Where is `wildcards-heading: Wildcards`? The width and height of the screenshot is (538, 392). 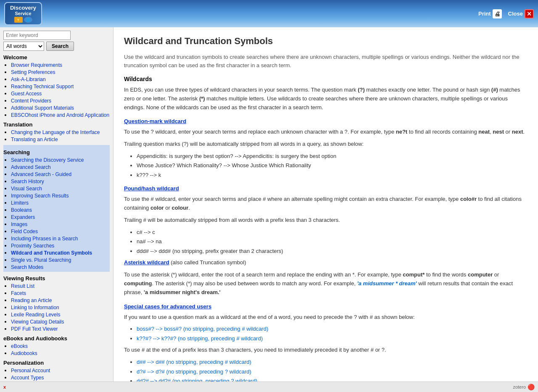 wildcards-heading: Wildcards is located at coordinates (326, 79).